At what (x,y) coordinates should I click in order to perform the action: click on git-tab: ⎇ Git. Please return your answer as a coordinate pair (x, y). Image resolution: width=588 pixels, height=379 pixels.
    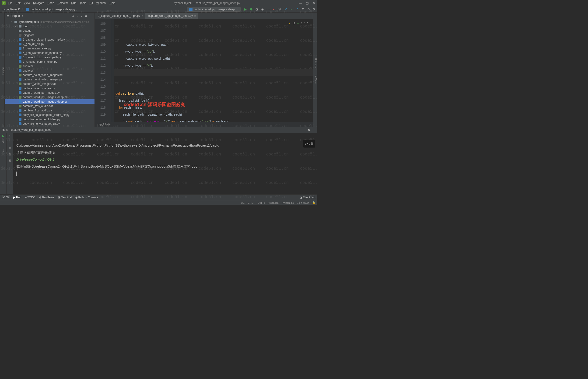
    Looking at the image, I should click on (6, 197).